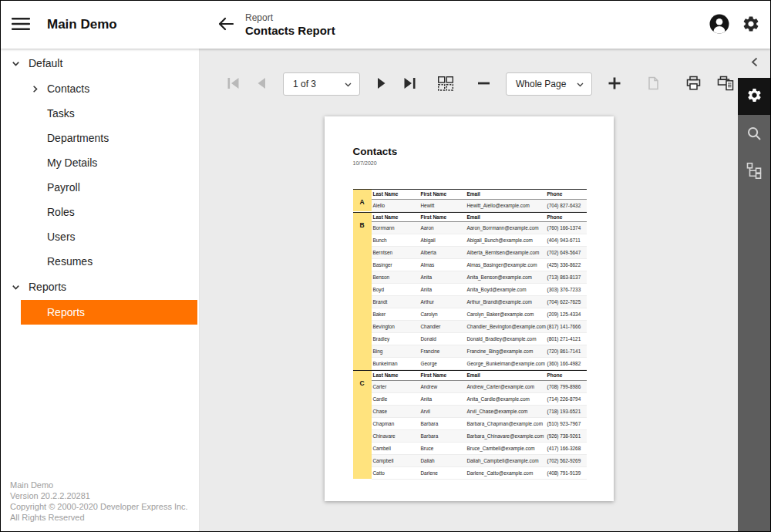 This screenshot has height=532, width=771. Describe the element at coordinates (446, 85) in the screenshot. I see `multipage-icon` at that location.